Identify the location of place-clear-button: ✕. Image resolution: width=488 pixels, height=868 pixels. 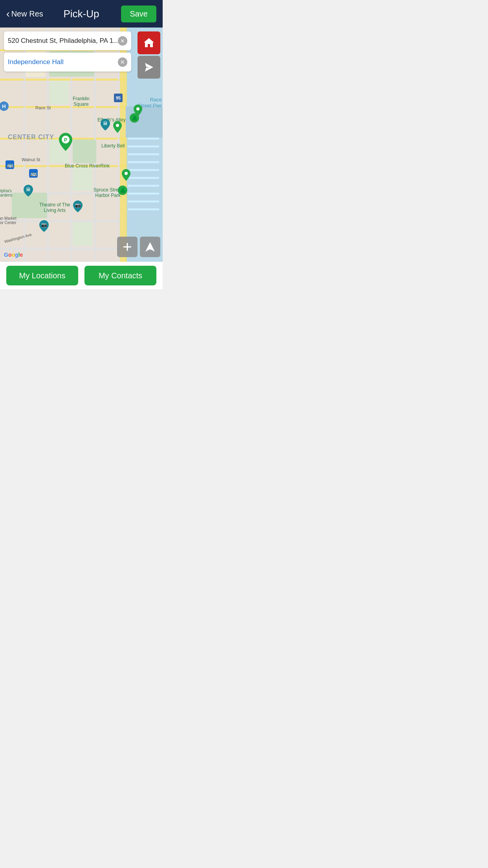
(123, 62).